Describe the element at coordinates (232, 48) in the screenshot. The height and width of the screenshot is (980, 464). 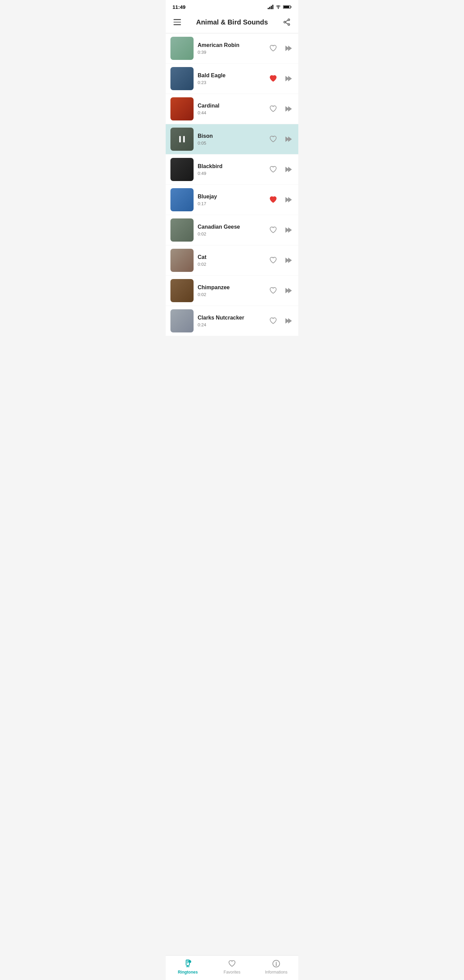
I see `list-item: American Robin 0:39` at that location.